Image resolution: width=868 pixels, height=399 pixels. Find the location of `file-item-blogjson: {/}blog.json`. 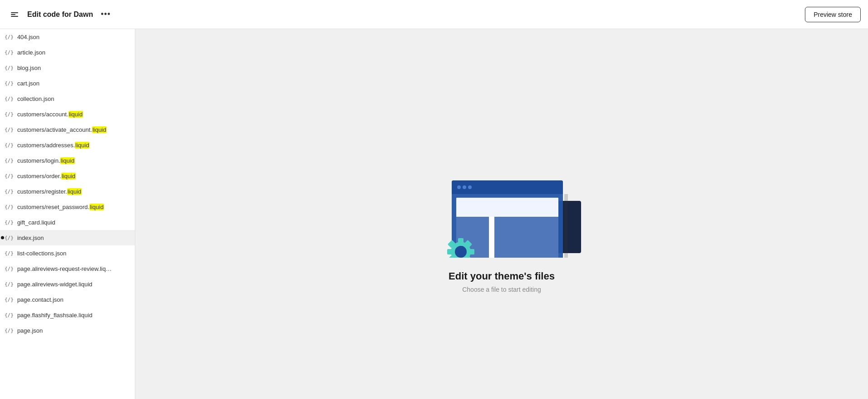

file-item-blogjson: {/}blog.json is located at coordinates (67, 68).